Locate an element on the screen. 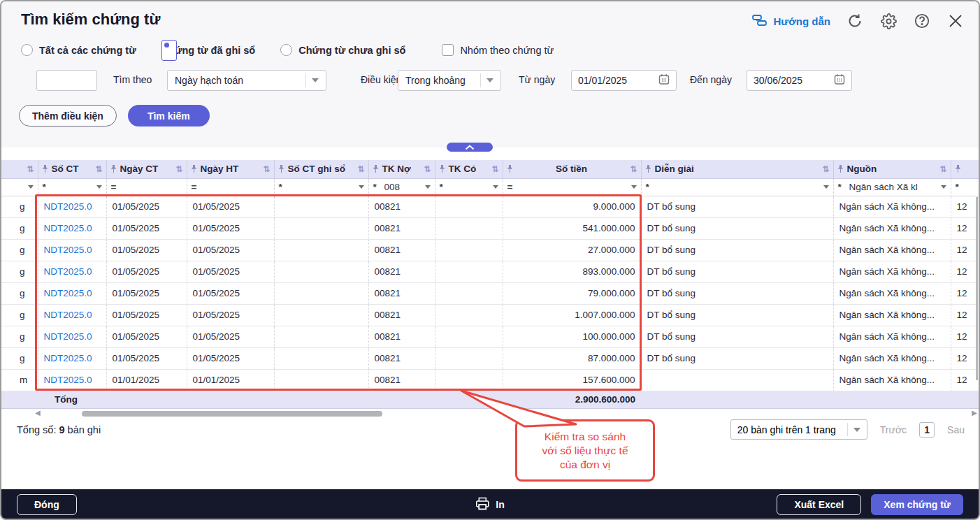 The width and height of the screenshot is (980, 520). column-filter-so_ct: * is located at coordinates (72, 187).